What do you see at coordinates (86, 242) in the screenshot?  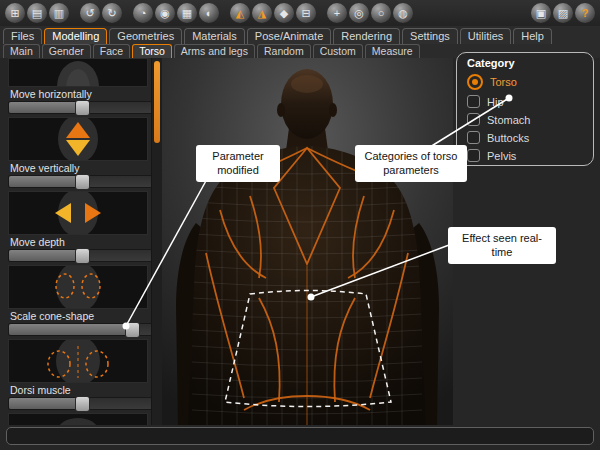 I see `slider-label: Move depth` at bounding box center [86, 242].